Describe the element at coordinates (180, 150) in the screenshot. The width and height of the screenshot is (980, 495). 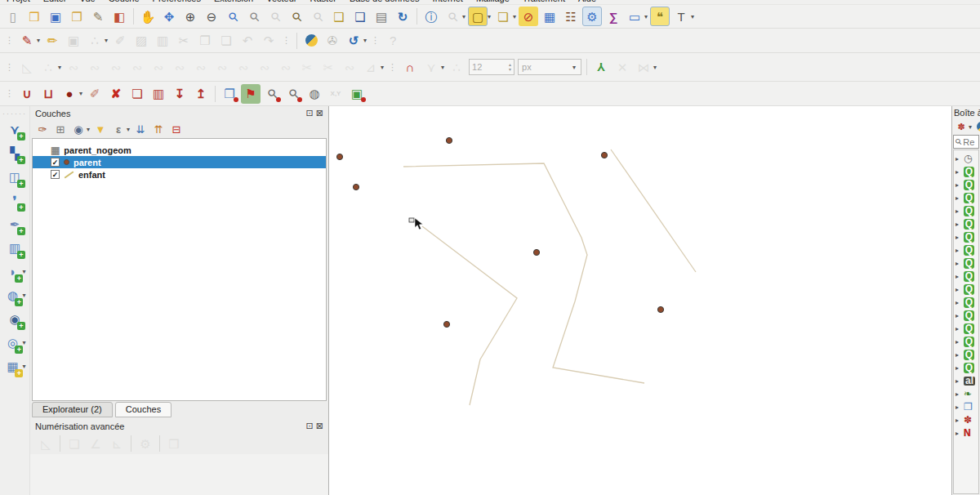
I see `layer-item-parent_nogeom: ▦parent_nogeom` at that location.